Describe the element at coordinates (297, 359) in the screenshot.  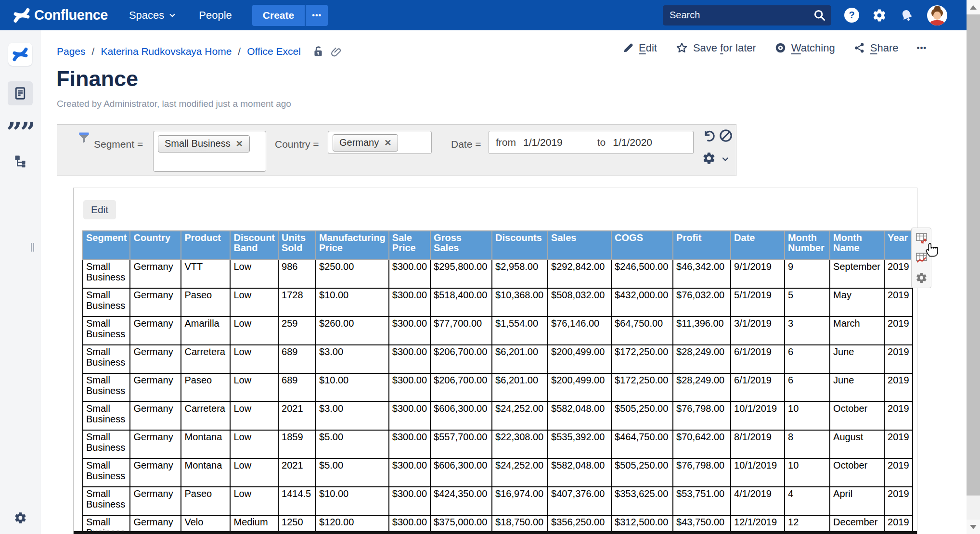
I see `table-cell: 689` at that location.